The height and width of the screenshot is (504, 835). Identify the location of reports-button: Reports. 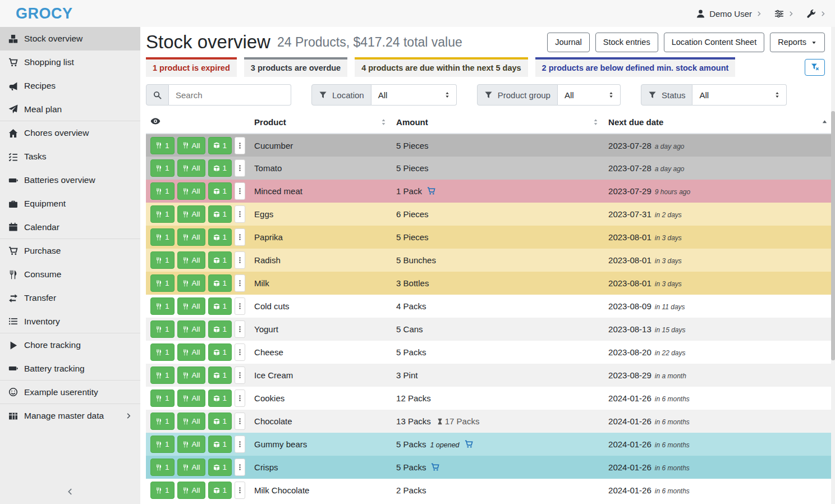
(797, 43).